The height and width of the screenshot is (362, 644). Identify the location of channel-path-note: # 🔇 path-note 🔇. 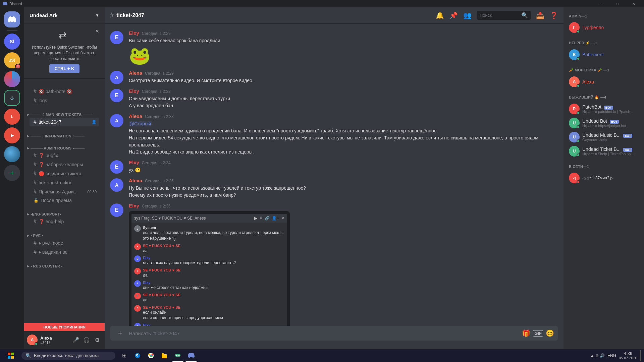
(64, 92).